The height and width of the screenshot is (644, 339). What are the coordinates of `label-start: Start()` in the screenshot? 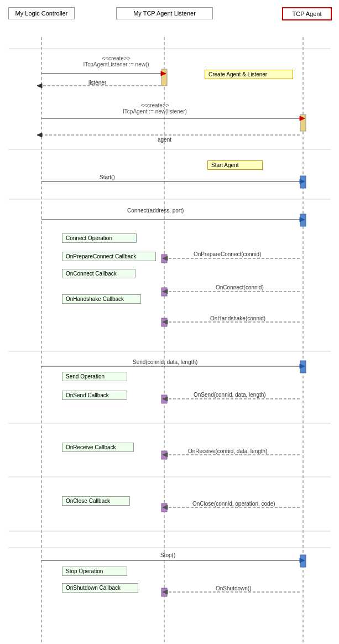 It's located at (107, 177).